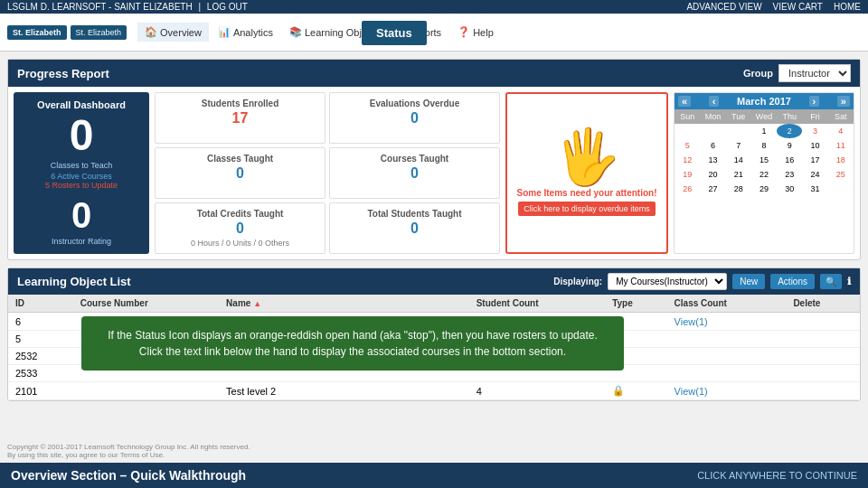  Describe the element at coordinates (739, 174) in the screenshot. I see `cal-day-21: 21` at that location.